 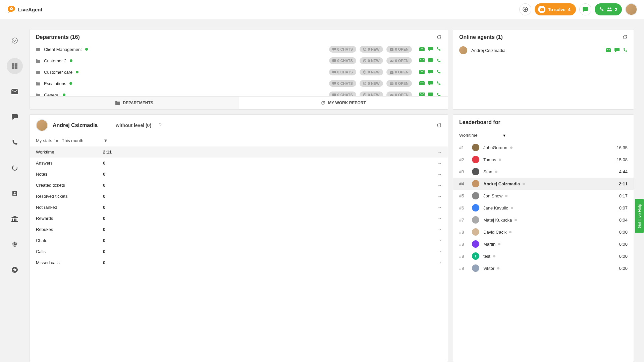 What do you see at coordinates (239, 241) in the screenshot?
I see `stat-row: Chats 0 →` at bounding box center [239, 241].